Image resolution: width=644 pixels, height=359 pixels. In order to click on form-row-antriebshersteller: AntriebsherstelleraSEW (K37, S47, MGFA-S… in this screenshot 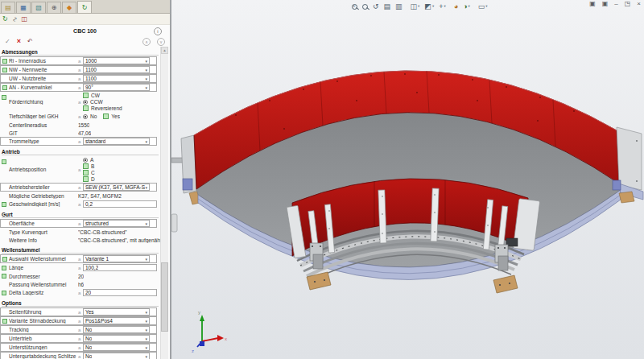, I will do `click(79, 187)`.